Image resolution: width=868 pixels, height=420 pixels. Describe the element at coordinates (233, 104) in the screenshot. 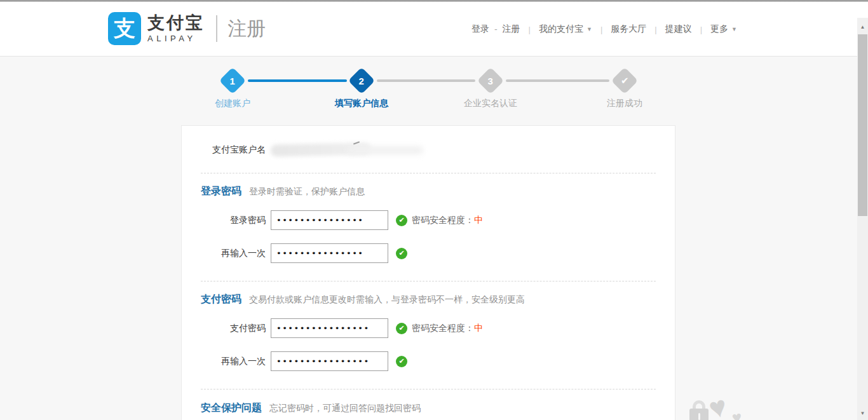

I see `step-1-label: 创建账户` at that location.